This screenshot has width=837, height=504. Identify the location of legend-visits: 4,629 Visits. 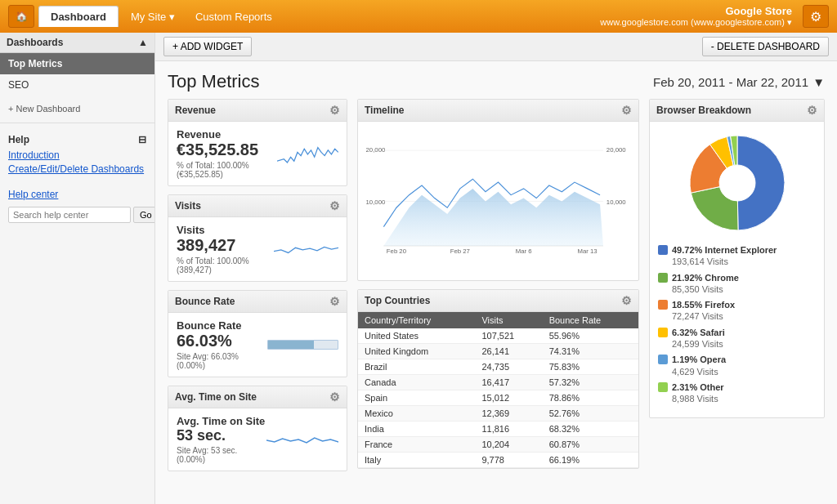
(699, 372).